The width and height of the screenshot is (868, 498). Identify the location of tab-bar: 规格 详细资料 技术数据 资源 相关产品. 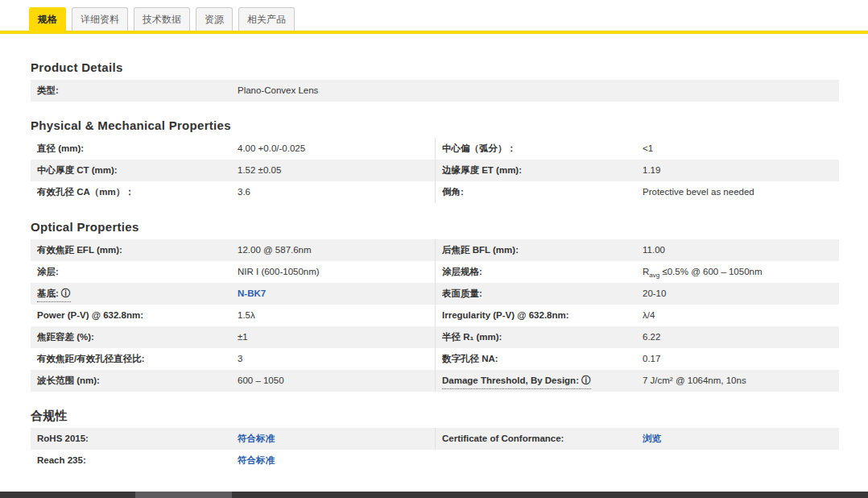
(434, 15).